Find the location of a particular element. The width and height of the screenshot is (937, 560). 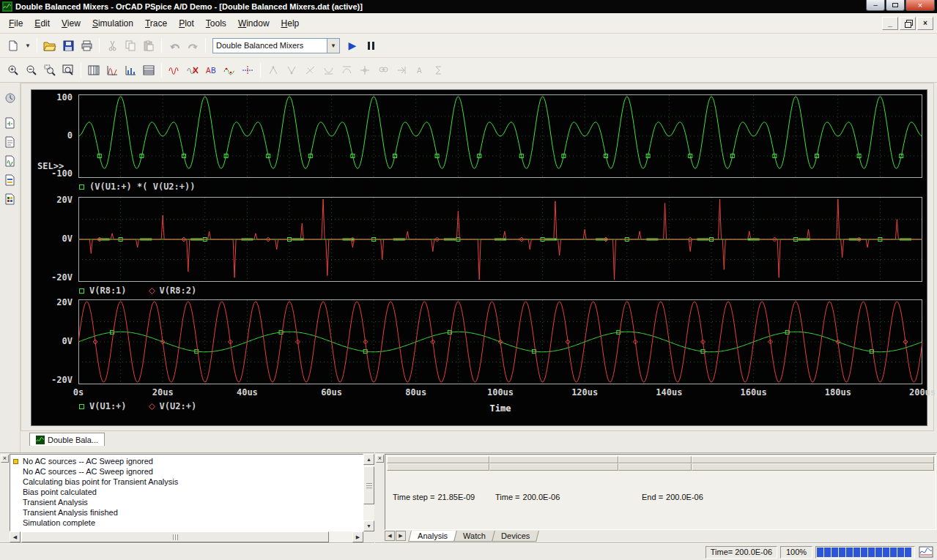

output-message-row: Calculating bias point for Transient Ana… is located at coordinates (188, 482).